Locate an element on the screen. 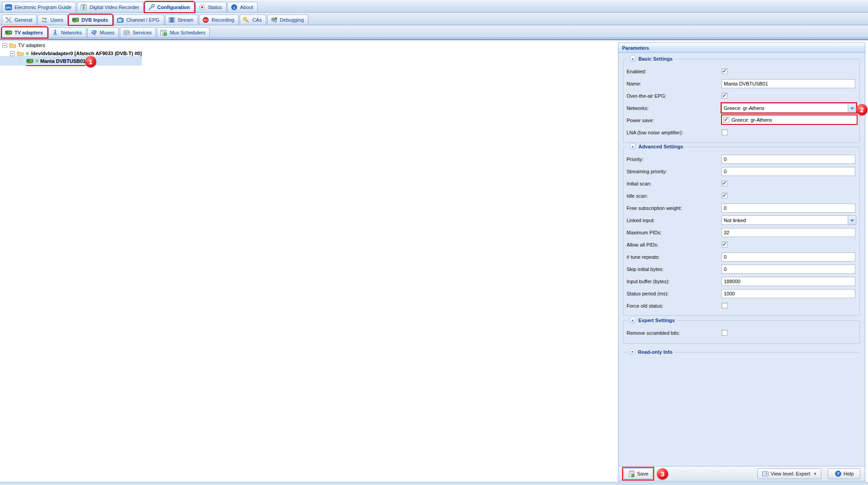 The height and width of the screenshot is (485, 868). linked-input-combo-input is located at coordinates (785, 220).